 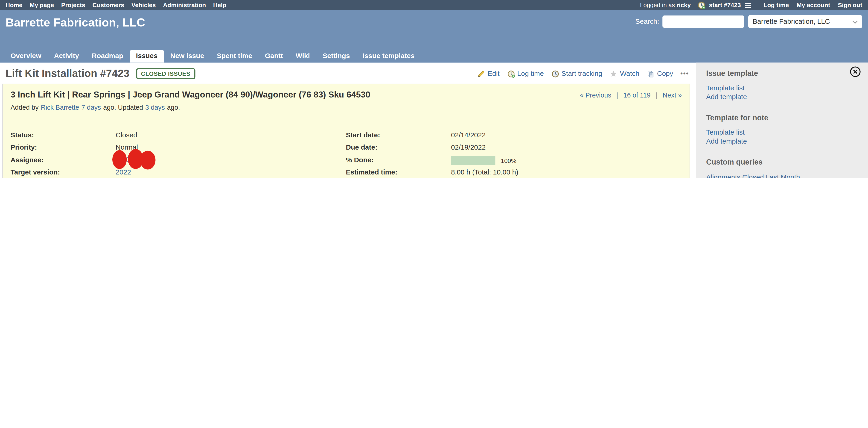 What do you see at coordinates (748, 5) in the screenshot?
I see `timer-list-icon` at bounding box center [748, 5].